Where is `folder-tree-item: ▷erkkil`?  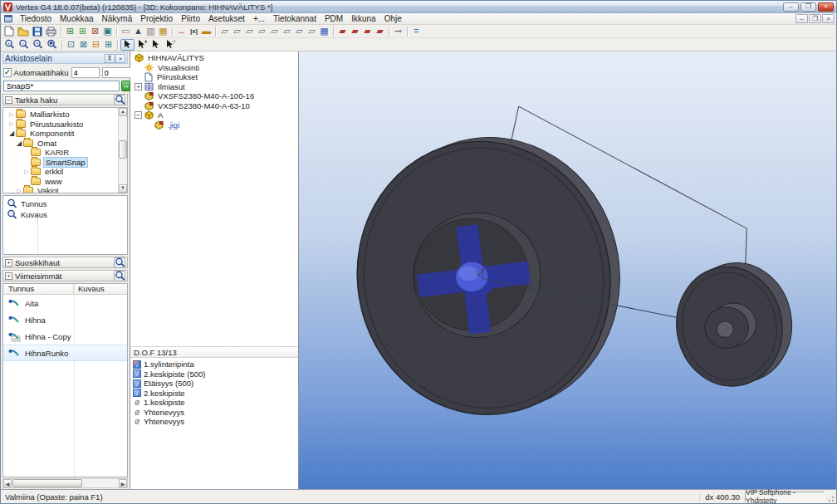 folder-tree-item: ▷erkkil is located at coordinates (61, 172).